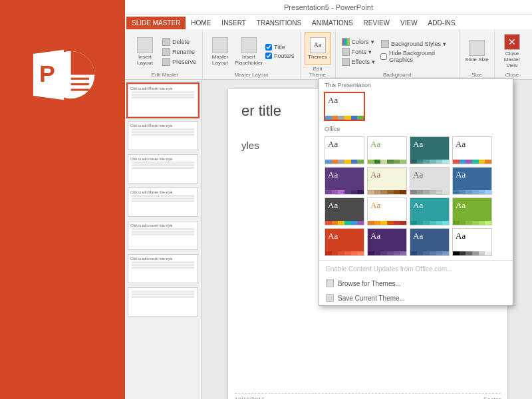 Image resolution: width=532 pixels, height=399 pixels. Describe the element at coordinates (318, 55) in the screenshot. I see `group-edit-theme: Aa Themes Edit Theme` at that location.